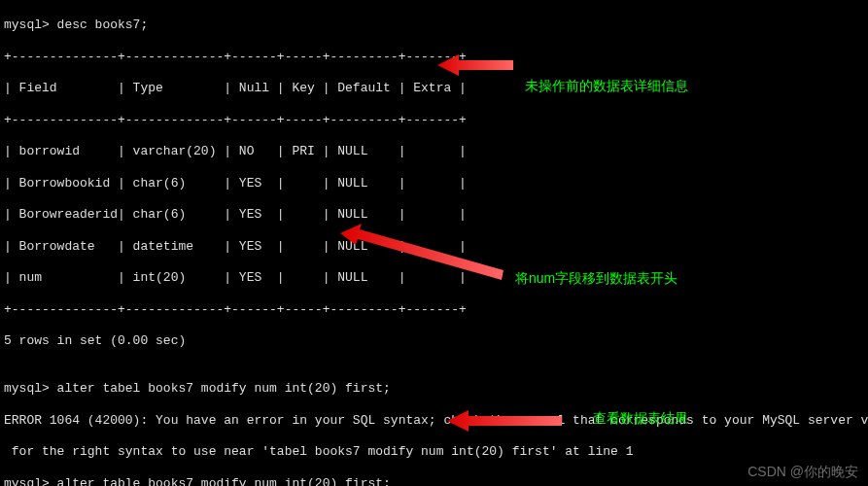  Describe the element at coordinates (435, 25) in the screenshot. I see `prompt-line: mysql> desc books7;` at that location.